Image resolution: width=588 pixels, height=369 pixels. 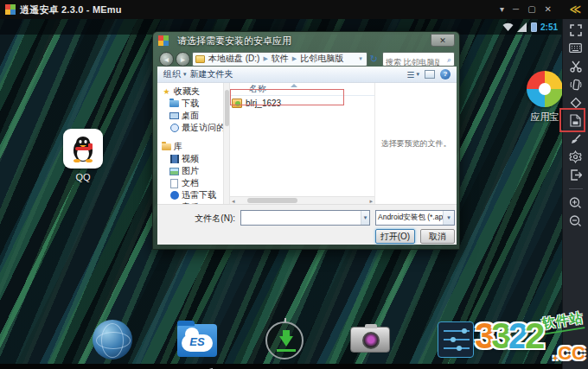 What do you see at coordinates (544, 97) in the screenshot?
I see `yingyongbao-app-icon: 应用宝` at bounding box center [544, 97].